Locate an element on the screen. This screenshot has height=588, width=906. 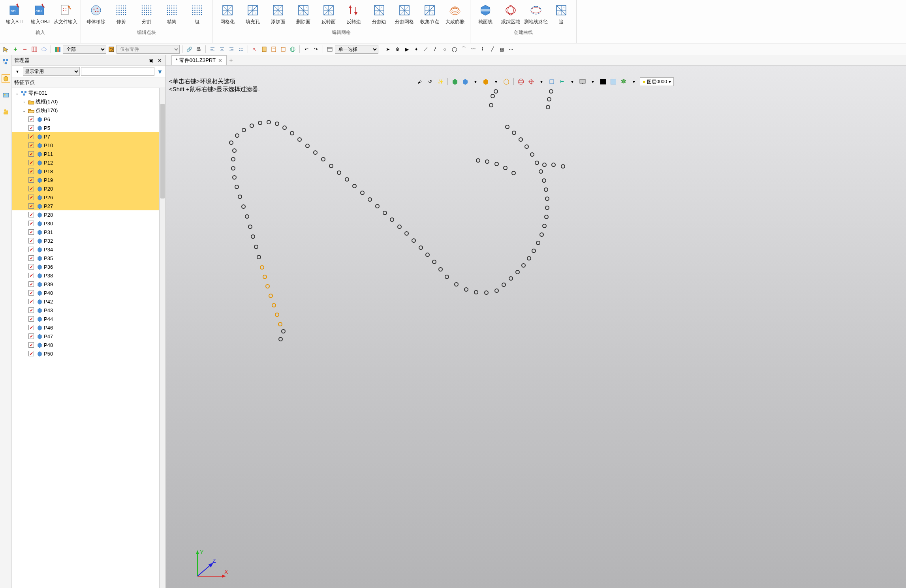
ribbon-obj-button: OBJ输入OBJ is located at coordinates (40, 14).